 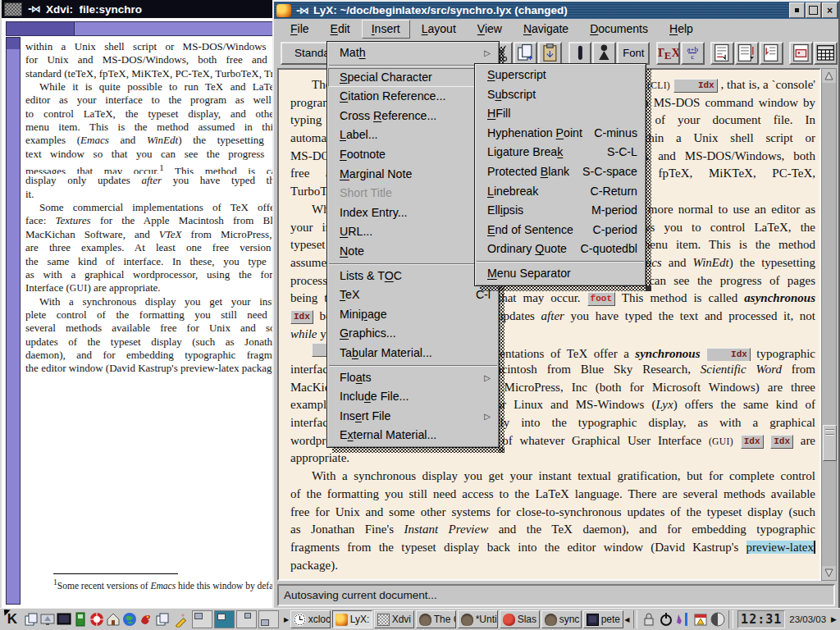 I want to click on menubar-item-insert: Insert, so click(x=386, y=30).